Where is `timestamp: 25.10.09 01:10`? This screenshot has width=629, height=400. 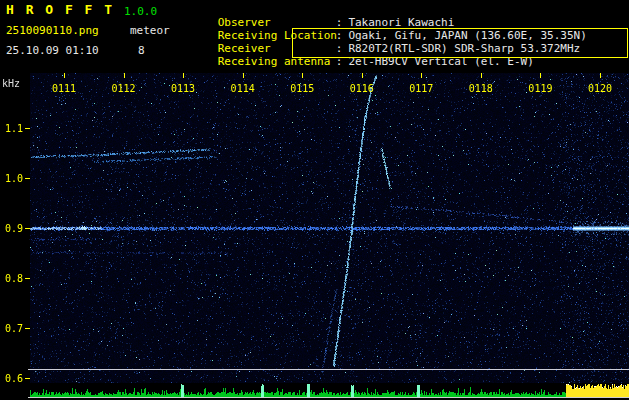 timestamp: 25.10.09 01:10 is located at coordinates (52, 50).